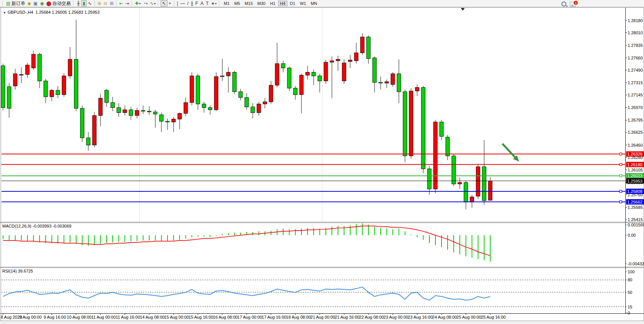  Describe the element at coordinates (164, 3) in the screenshot. I see `cursor-button: ↖` at that location.